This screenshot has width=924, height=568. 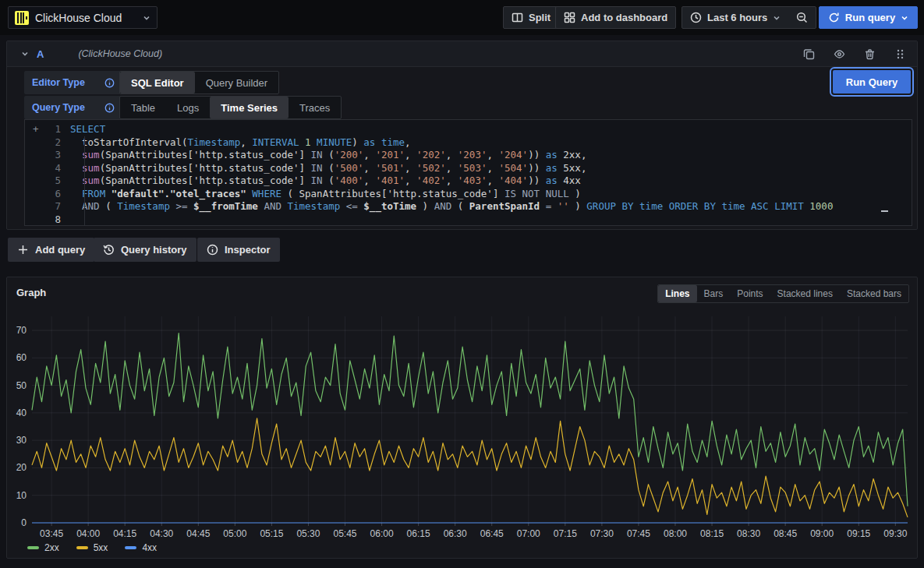 I want to click on duplicate-query-icon, so click(x=809, y=55).